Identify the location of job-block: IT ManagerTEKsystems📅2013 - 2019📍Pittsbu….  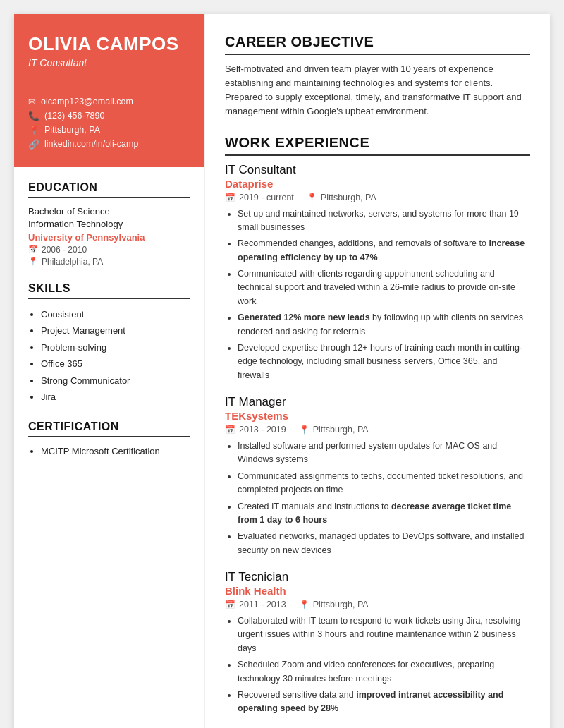
(378, 476).